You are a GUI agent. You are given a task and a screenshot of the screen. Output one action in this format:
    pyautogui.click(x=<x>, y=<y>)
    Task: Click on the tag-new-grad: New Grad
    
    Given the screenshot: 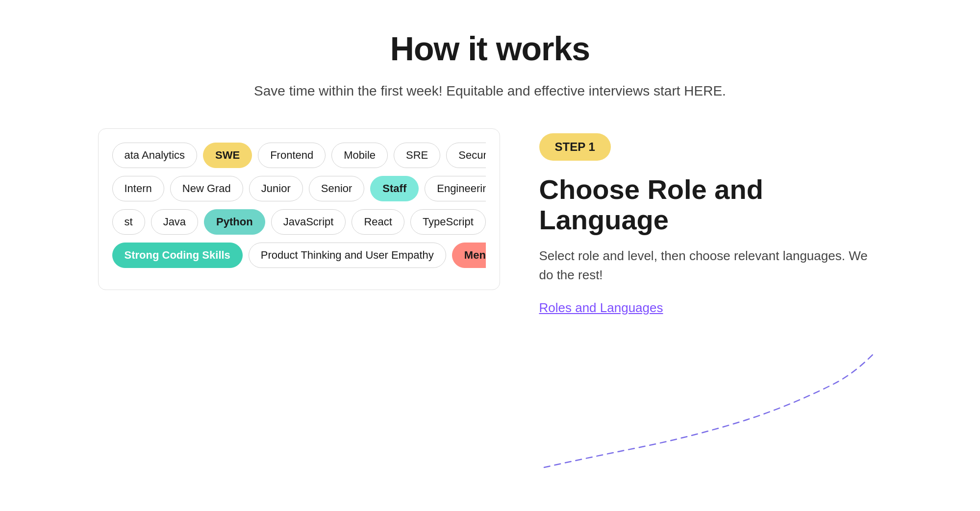 What is the action you would take?
    pyautogui.click(x=207, y=189)
    